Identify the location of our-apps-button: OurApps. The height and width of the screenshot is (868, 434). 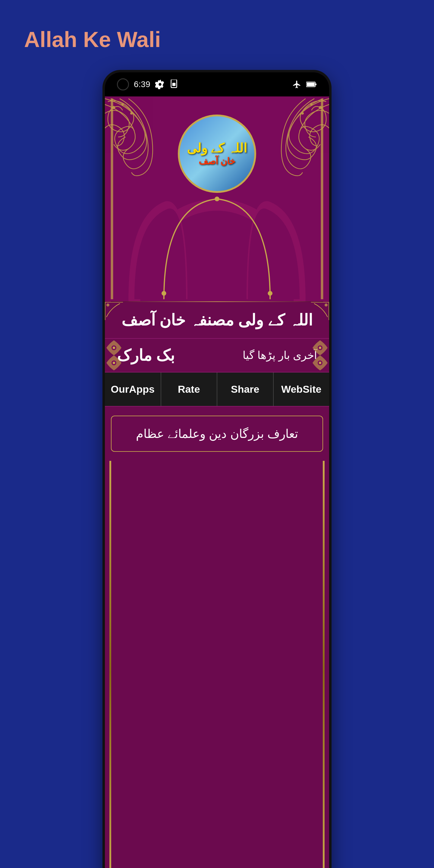
(133, 390).